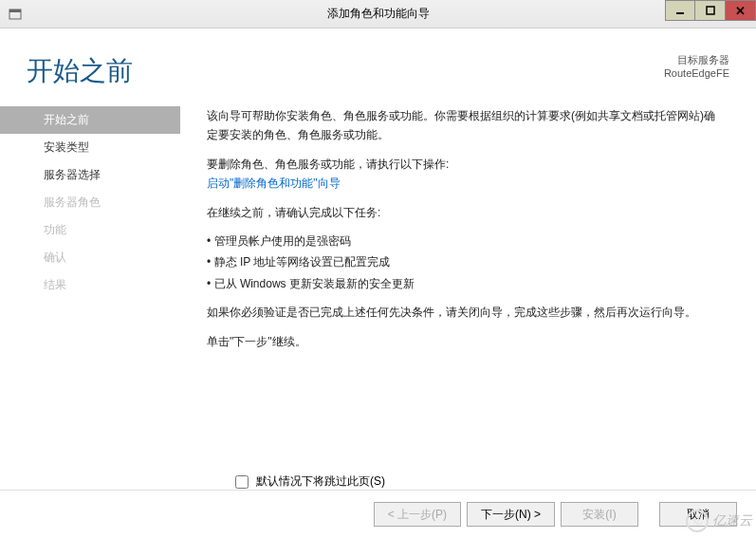 The width and height of the screenshot is (756, 538). Describe the element at coordinates (696, 73) in the screenshot. I see `server-name: RouteEdgeFE` at that location.